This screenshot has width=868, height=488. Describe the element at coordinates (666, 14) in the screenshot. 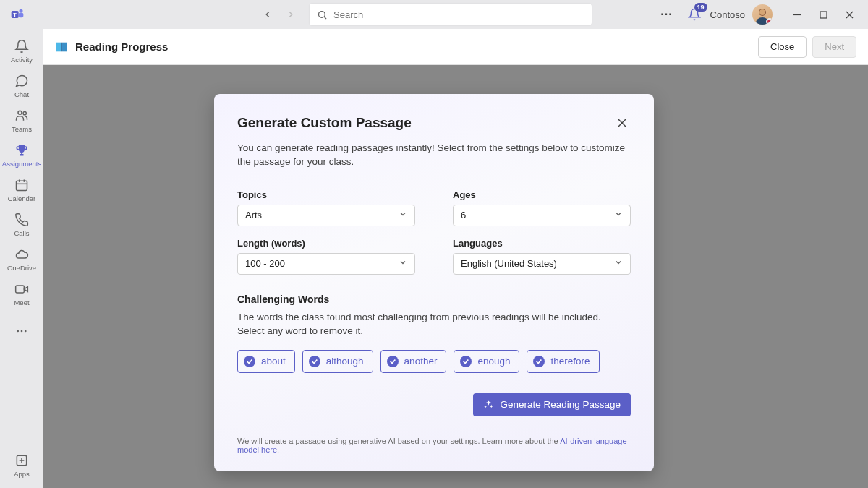

I see `more-button: ···` at that location.